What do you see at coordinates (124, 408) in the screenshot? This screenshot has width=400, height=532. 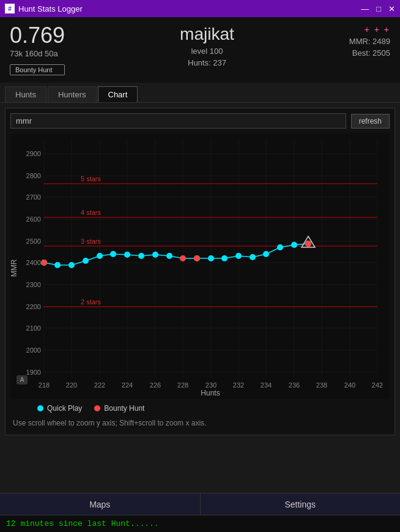 I see `bountyhunt-label: Bounty Hunt` at bounding box center [124, 408].